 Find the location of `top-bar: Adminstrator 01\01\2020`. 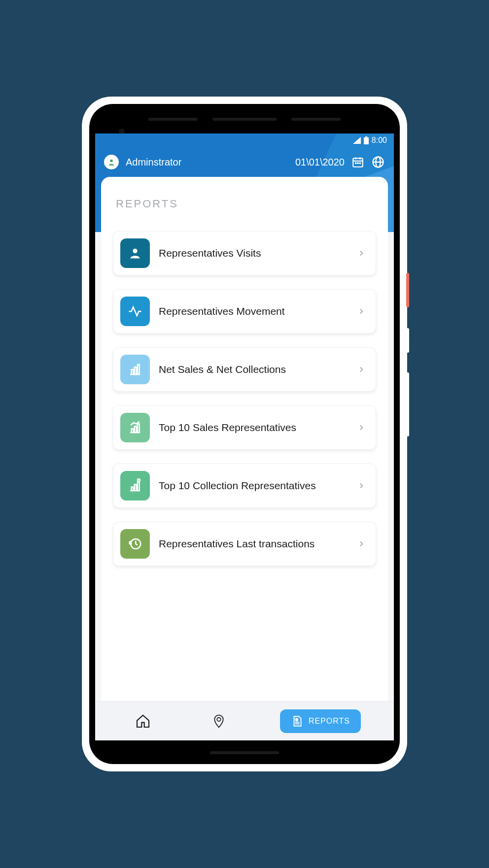

top-bar: Adminstrator 01\01\2020 is located at coordinates (244, 162).